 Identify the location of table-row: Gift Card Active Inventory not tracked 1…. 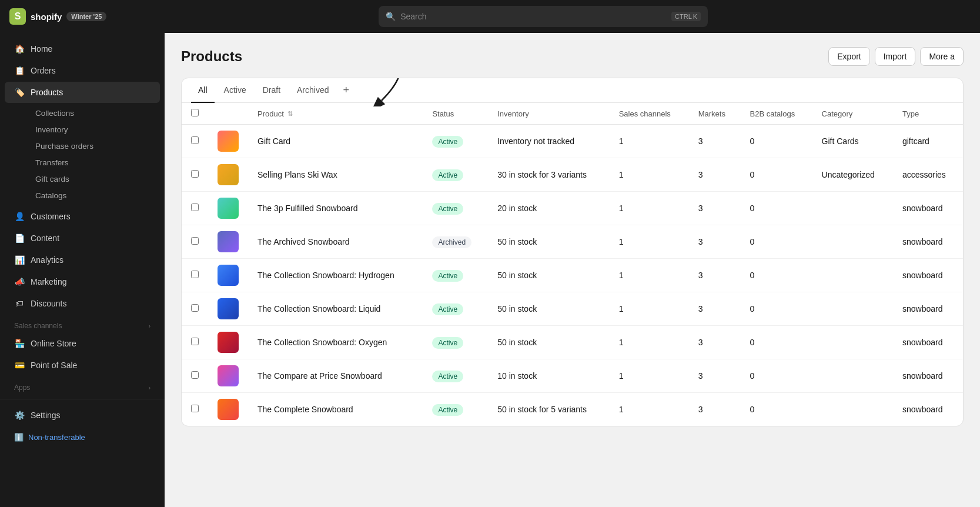
(573, 141).